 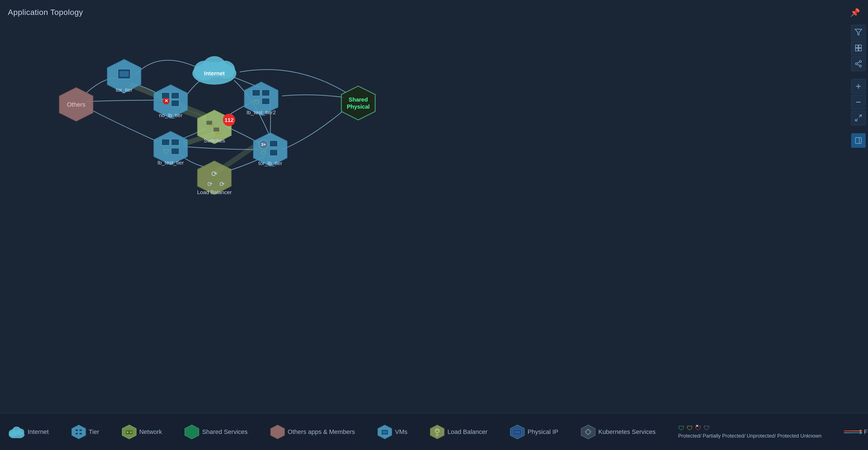 I want to click on others-legend-icon, so click(x=278, y=432).